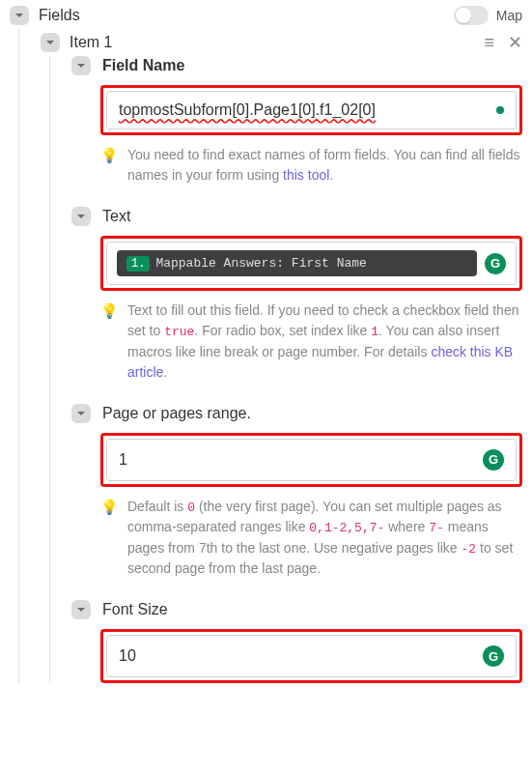 The image size is (532, 772). I want to click on page-range-value: 1, so click(297, 460).